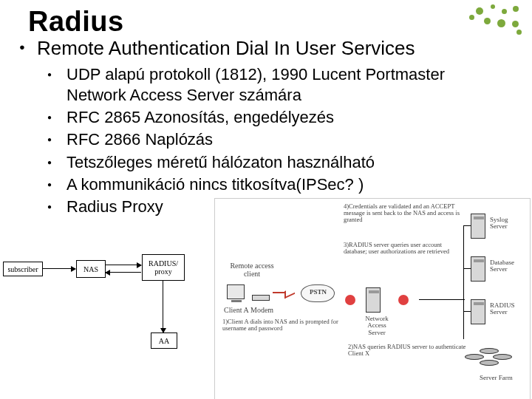  Describe the element at coordinates (508, 309) in the screenshot. I see `radius-label: RADIUS Server` at that location.